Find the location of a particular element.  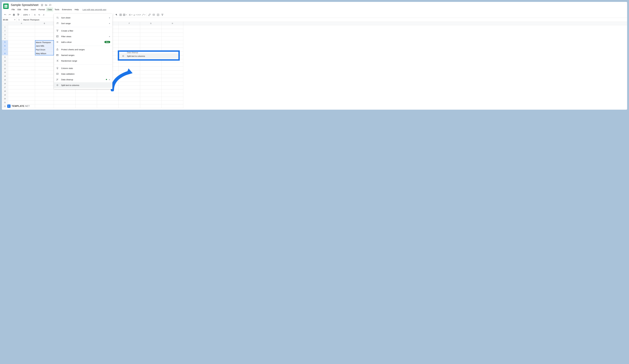

cell-F6 is located at coordinates (129, 46).